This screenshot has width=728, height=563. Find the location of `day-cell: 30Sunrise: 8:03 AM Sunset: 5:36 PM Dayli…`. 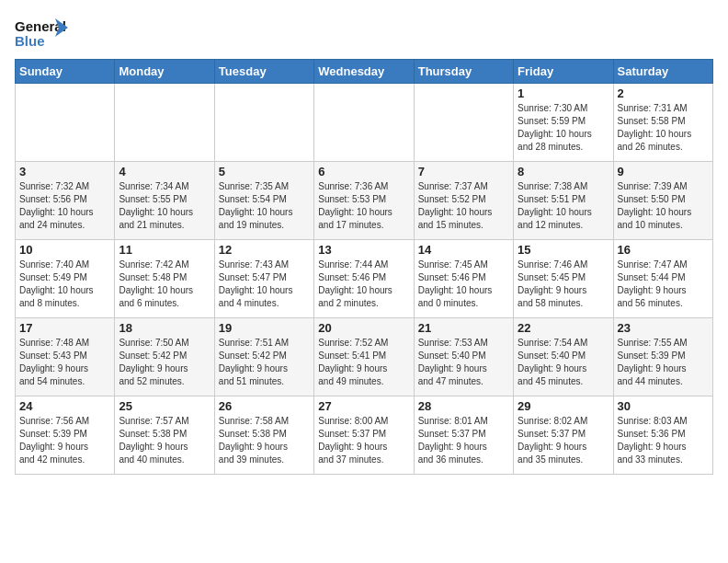

day-cell: 30Sunrise: 8:03 AM Sunset: 5:36 PM Dayli… is located at coordinates (663, 436).